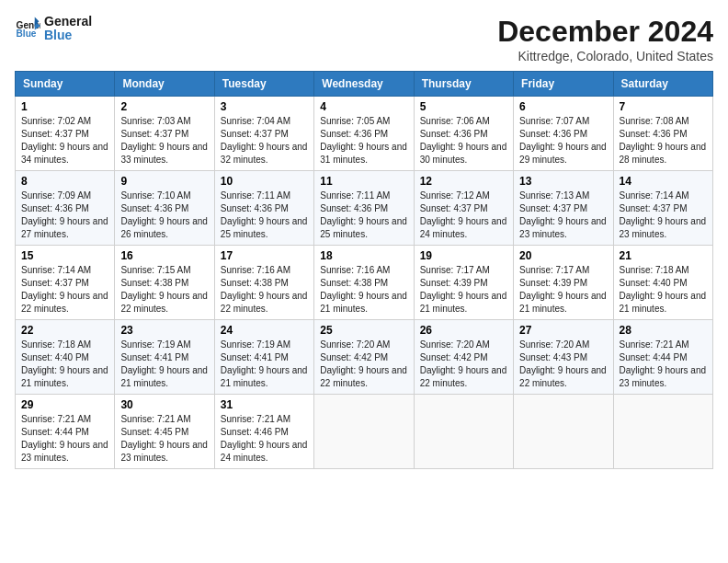  Describe the element at coordinates (364, 39) in the screenshot. I see `header: General Blue General Blue December 2024 …` at that location.